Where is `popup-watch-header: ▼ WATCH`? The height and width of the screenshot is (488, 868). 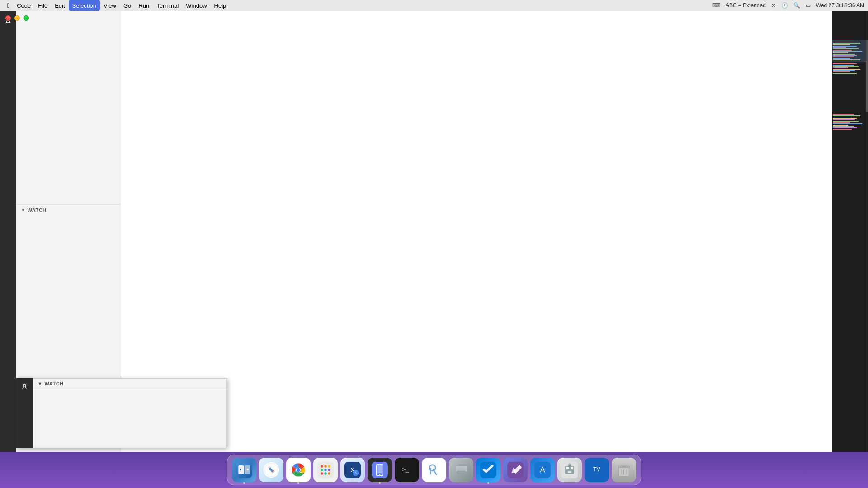 popup-watch-header: ▼ WATCH is located at coordinates (130, 384).